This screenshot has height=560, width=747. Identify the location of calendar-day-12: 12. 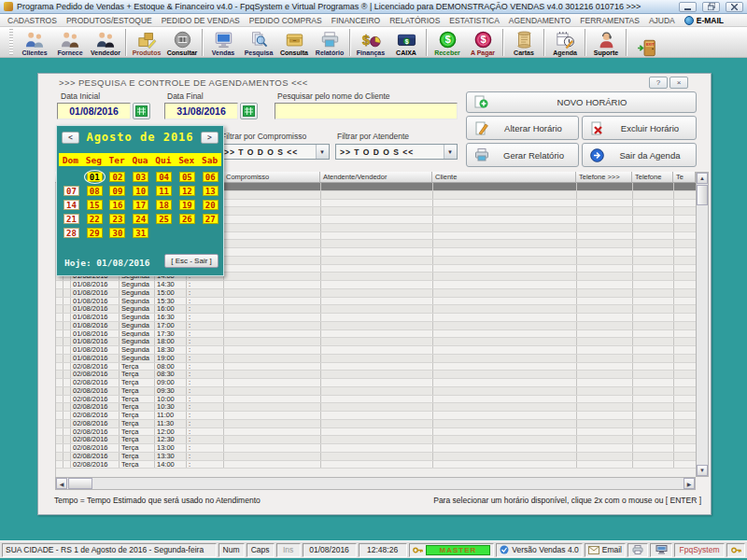
(187, 190).